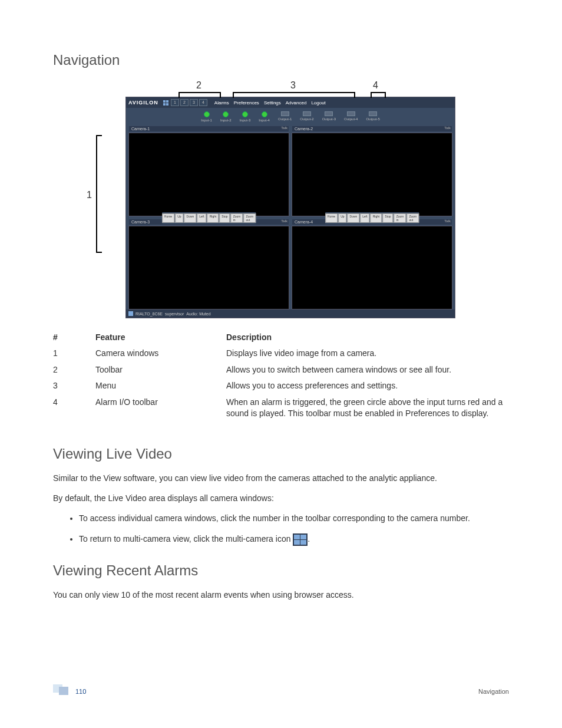  Describe the element at coordinates (285, 117) in the screenshot. I see `output-1: Output-1` at that location.